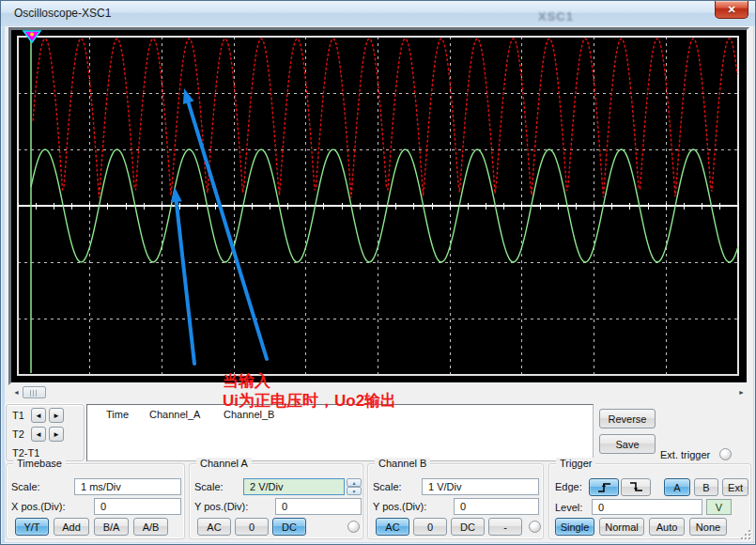 The height and width of the screenshot is (545, 756). I want to click on ext-trigger-radio, so click(725, 455).